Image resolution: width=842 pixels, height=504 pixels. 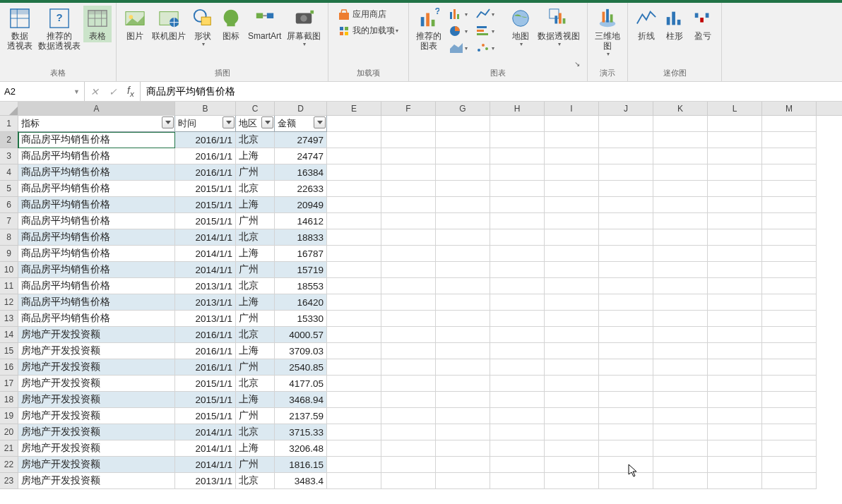 I want to click on scatter-chart-button, so click(x=485, y=48).